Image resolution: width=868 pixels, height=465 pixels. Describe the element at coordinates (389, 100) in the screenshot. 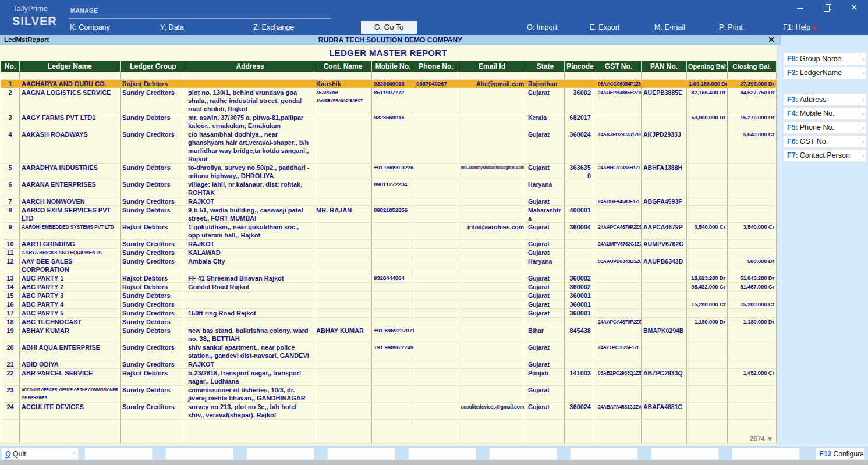

I see `ledger-row: 2AAGNA LOGISTICS SERVICESundry Creditors…` at that location.